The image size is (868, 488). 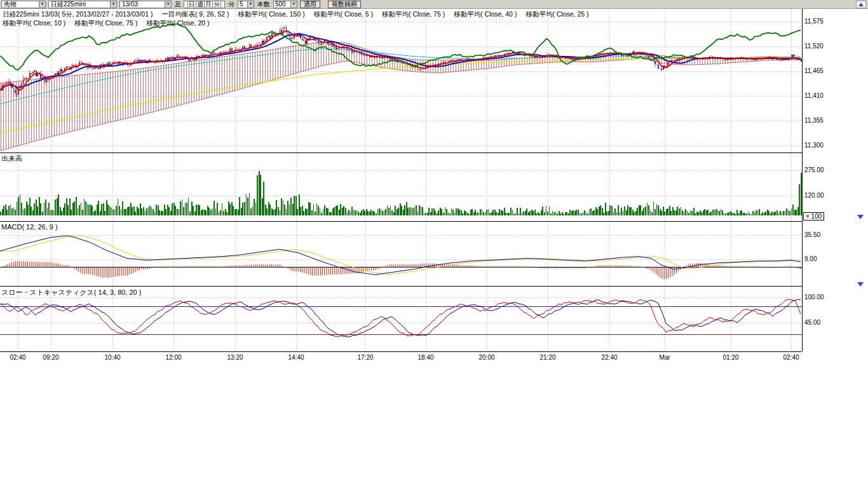 What do you see at coordinates (296, 15) in the screenshot?
I see `legend-row-1: 日経225mini 13/03( 5分, 2013/02/27 - 2013/0…` at bounding box center [296, 15].